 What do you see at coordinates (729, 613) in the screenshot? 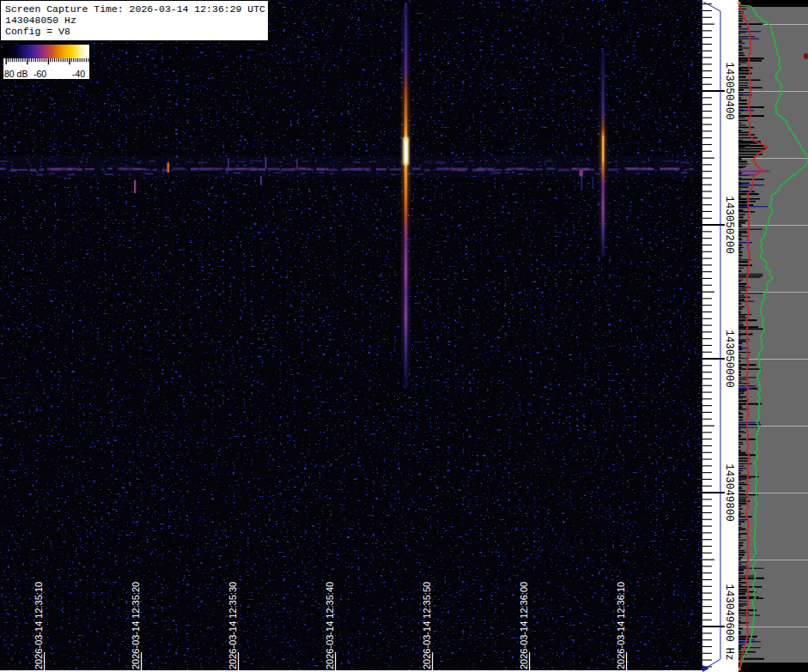
I see `svg-text: 143049600` at bounding box center [729, 613].